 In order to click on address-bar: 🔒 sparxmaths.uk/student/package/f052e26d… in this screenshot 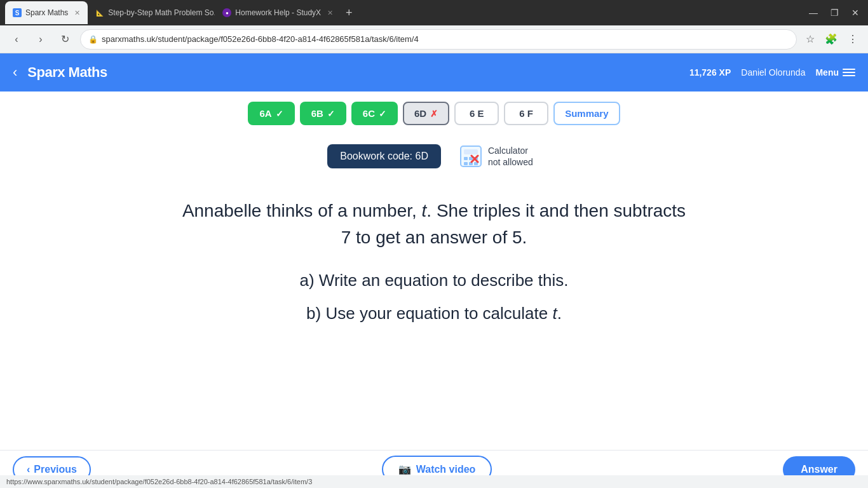, I will do `click(438, 39)`.